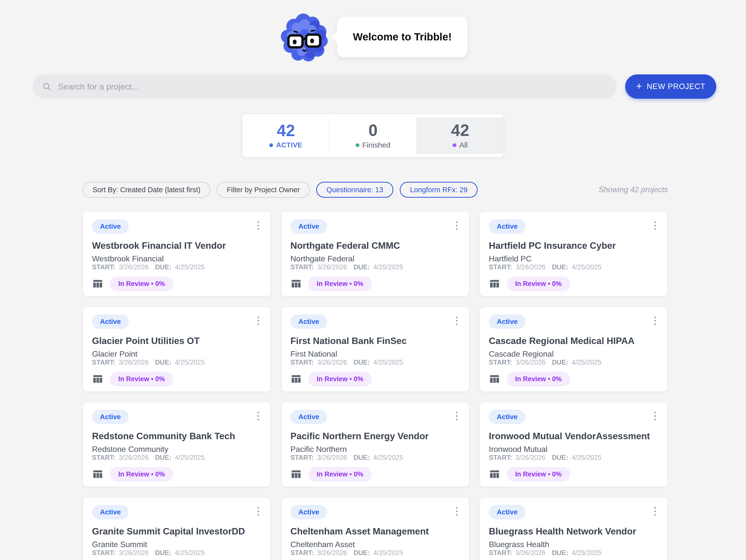 The image size is (746, 560). I want to click on project-title: Westbrook Financial IT Vendor, so click(177, 246).